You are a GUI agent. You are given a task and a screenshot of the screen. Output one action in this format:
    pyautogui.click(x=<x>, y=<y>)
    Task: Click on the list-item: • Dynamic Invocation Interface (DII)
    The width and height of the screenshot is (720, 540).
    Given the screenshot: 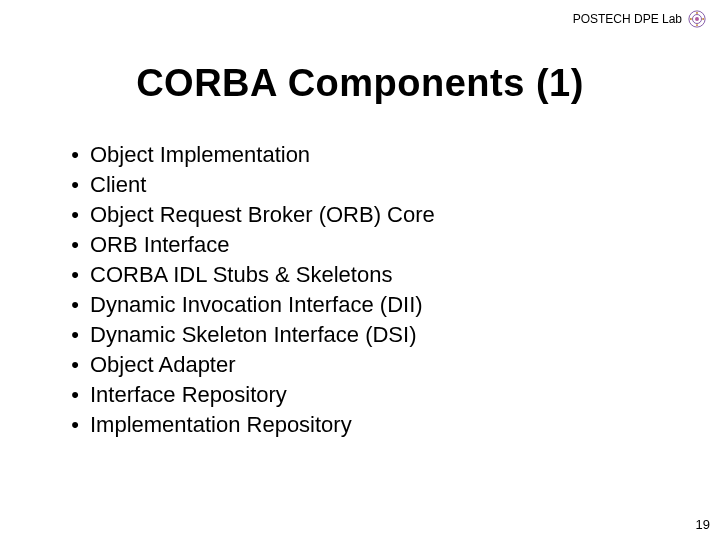 What is the action you would take?
    pyautogui.click(x=370, y=305)
    